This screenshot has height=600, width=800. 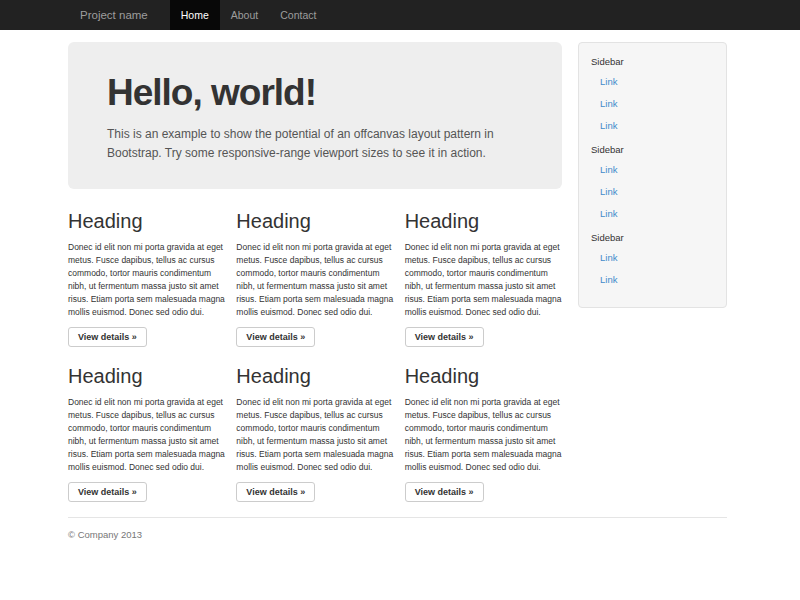 I want to click on navbar-brand: Project name, so click(x=114, y=15).